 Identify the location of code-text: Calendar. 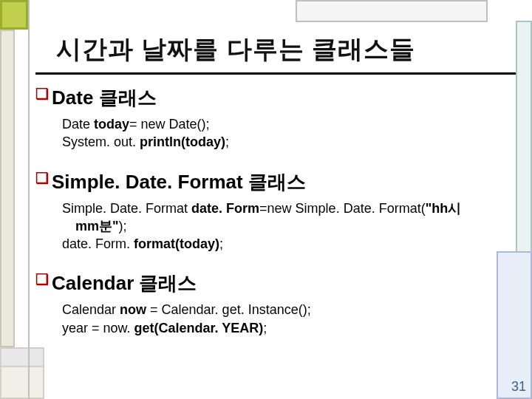
(91, 310).